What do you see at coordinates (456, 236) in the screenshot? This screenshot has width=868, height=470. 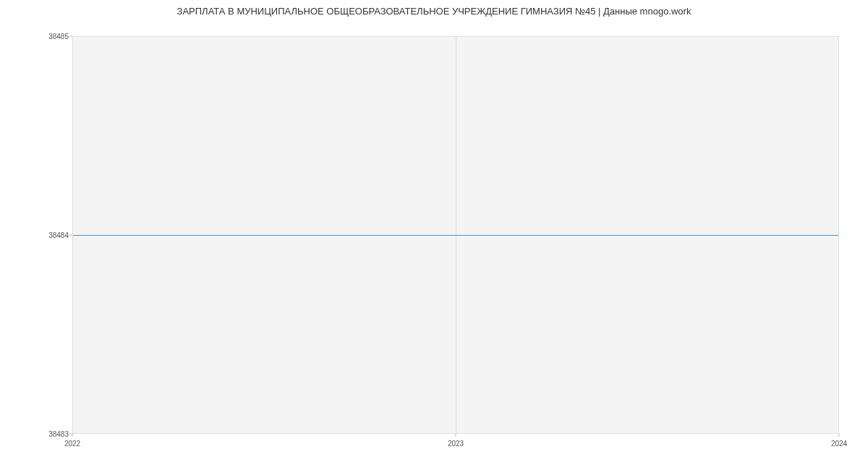 I see `data-line` at bounding box center [456, 236].